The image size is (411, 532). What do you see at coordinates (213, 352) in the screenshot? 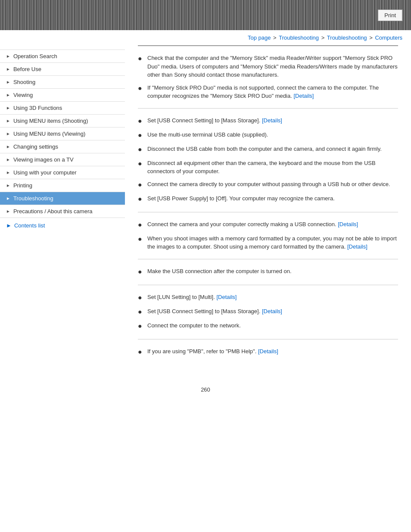
I see `bullet-text: If you are using "PMB", refer to "PMB He…` at bounding box center [213, 352].